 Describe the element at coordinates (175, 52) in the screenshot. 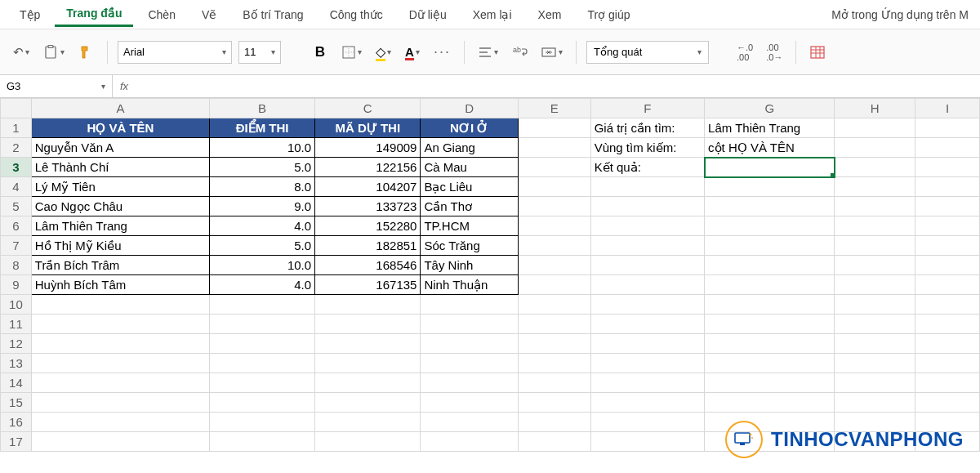

I see `font-name-select: Arial▾` at that location.